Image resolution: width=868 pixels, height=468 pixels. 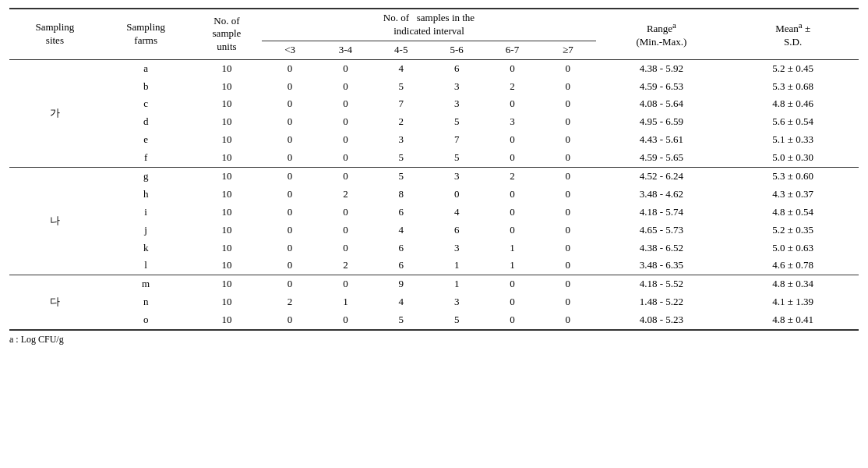 I want to click on cell-i45: 9, so click(x=400, y=284).